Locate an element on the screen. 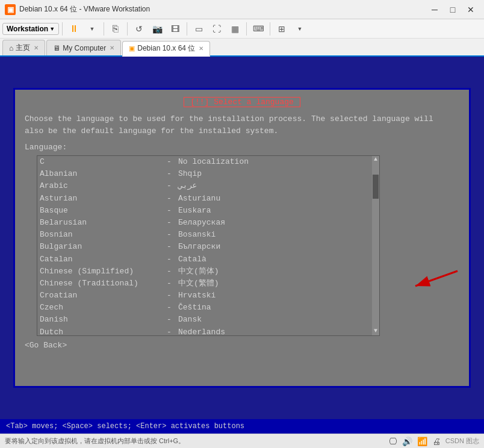 The image size is (484, 448). vm-bottom-bar: 要将输入定向到该虚拟机，请在虚拟机内部单击或按 Ctrl+G。 🖵 🔊 📶 🖨 … is located at coordinates (242, 441).